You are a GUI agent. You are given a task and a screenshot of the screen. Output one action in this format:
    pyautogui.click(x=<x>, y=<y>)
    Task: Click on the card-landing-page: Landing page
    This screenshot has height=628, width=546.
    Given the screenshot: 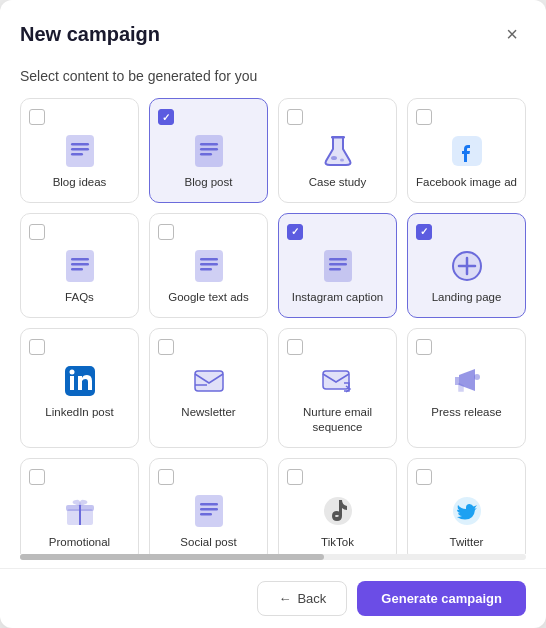 What is the action you would take?
    pyautogui.click(x=466, y=266)
    